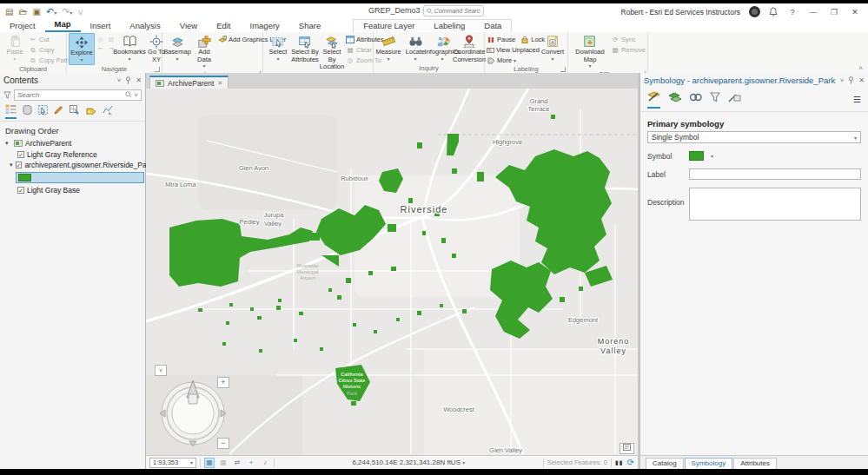  What do you see at coordinates (80, 177) in the screenshot?
I see `symbol-swatch-row-selected` at bounding box center [80, 177].